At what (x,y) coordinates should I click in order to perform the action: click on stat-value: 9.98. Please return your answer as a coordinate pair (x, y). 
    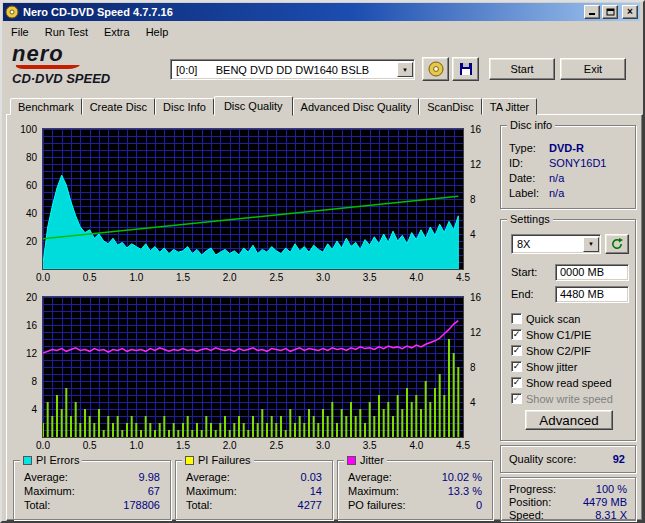
    Looking at the image, I should click on (150, 478).